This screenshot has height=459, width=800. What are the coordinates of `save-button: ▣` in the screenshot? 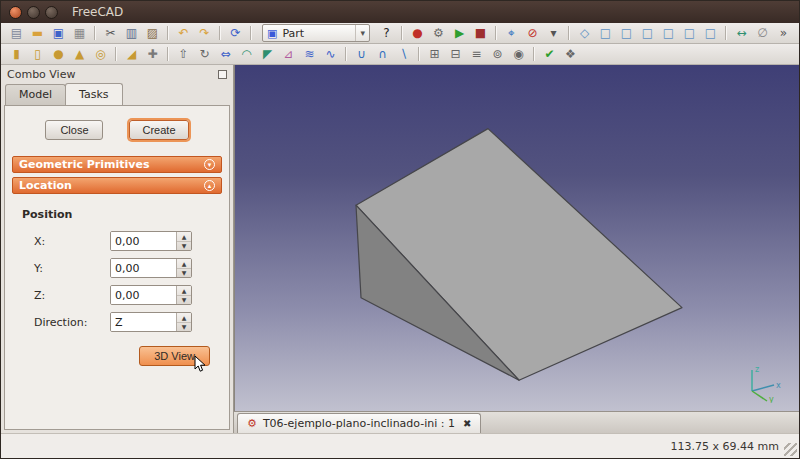 It's located at (58, 33).